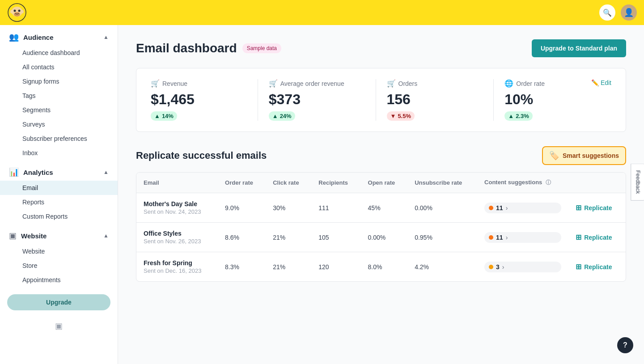 The width and height of the screenshot is (644, 364). What do you see at coordinates (106, 37) in the screenshot?
I see `audience-chevron-icon: ▲` at bounding box center [106, 37].